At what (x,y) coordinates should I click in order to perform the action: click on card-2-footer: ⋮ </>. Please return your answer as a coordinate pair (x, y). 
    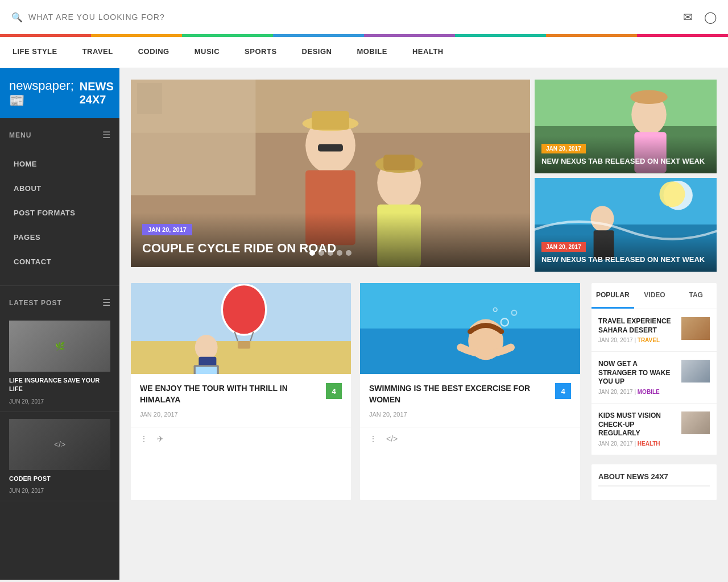
    Looking at the image, I should click on (470, 439).